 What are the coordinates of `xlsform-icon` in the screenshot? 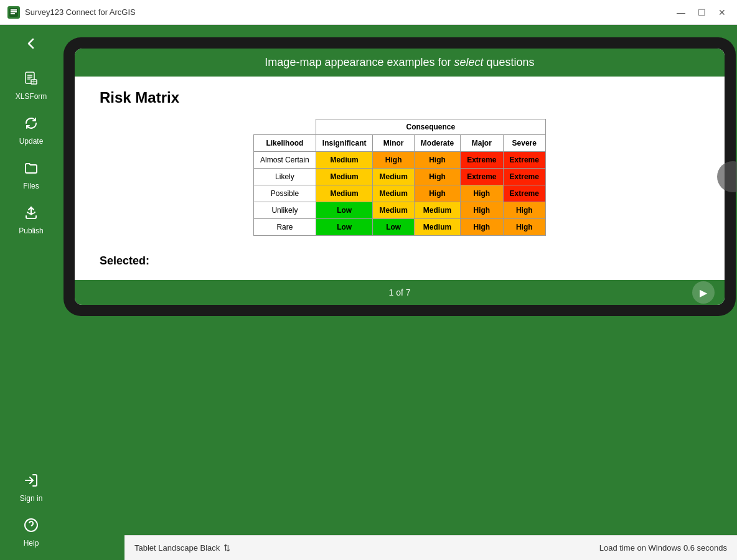 It's located at (31, 80).